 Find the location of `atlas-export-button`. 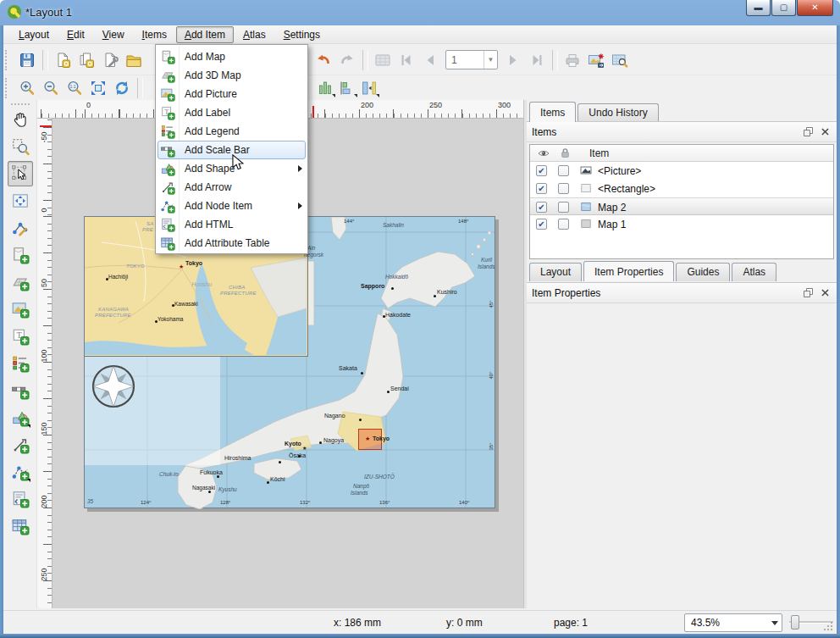

atlas-export-button is located at coordinates (596, 60).